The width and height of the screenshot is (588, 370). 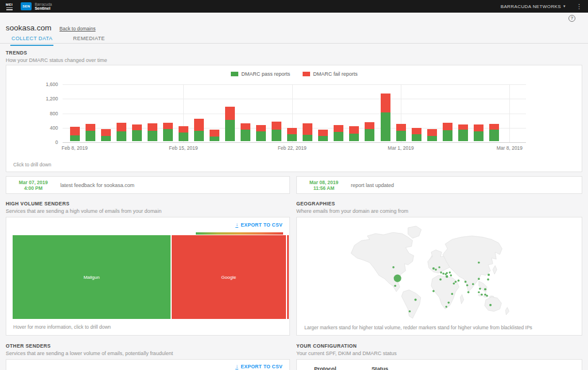 I want to click on world-map, so click(x=435, y=272).